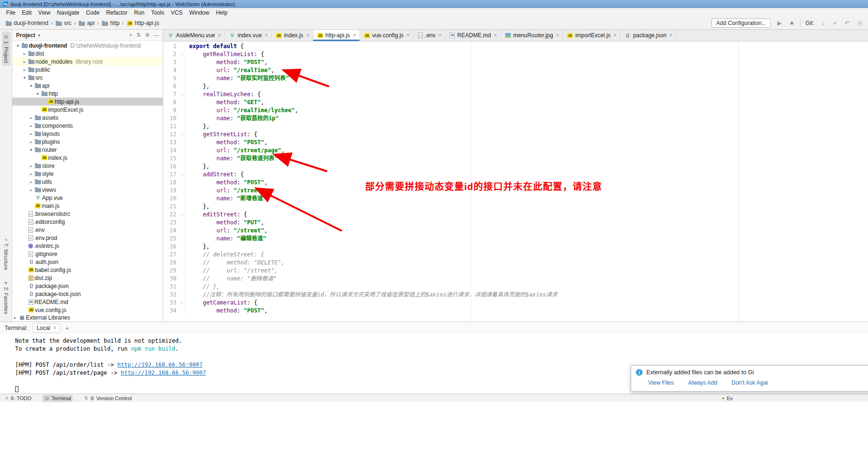 This screenshot has height=469, width=868. I want to click on tree-item-http-api-js: JShttp-api.js, so click(88, 102).